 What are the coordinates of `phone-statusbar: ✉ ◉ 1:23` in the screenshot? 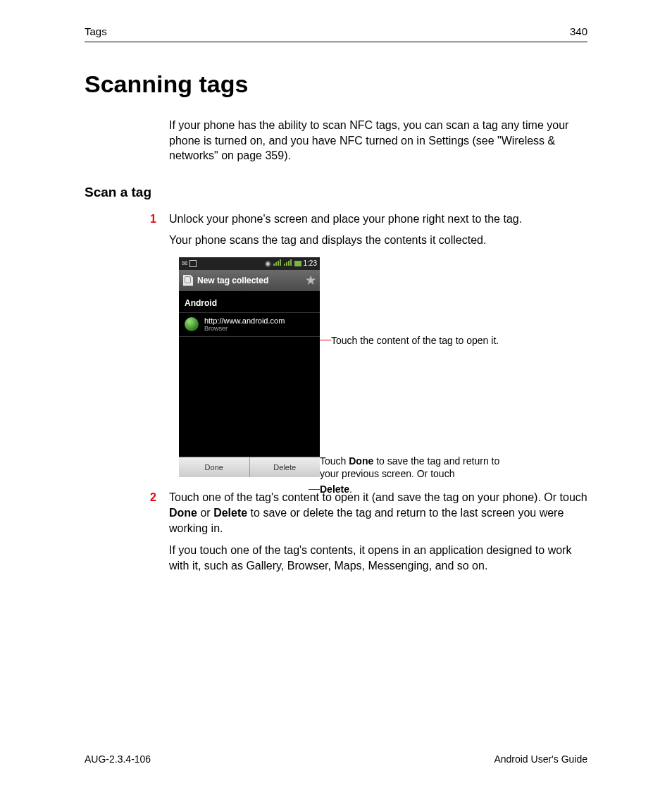 It's located at (249, 264).